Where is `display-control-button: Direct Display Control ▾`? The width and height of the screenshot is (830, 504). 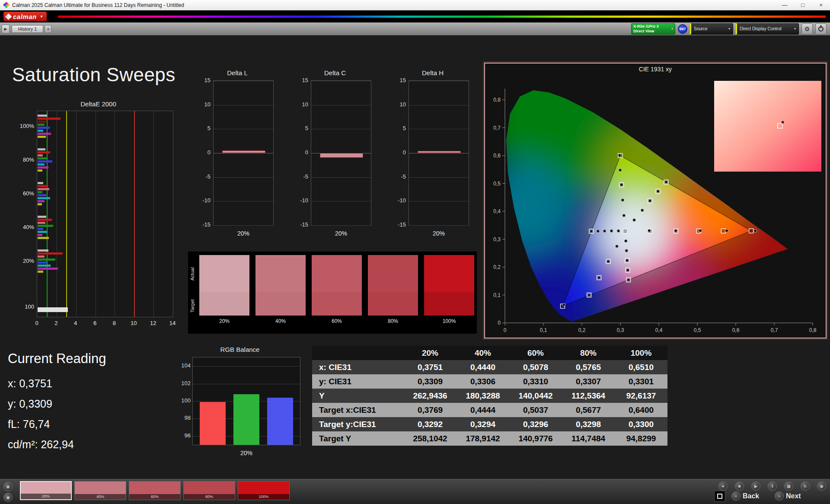
display-control-button: Direct Display Control ▾ is located at coordinates (767, 29).